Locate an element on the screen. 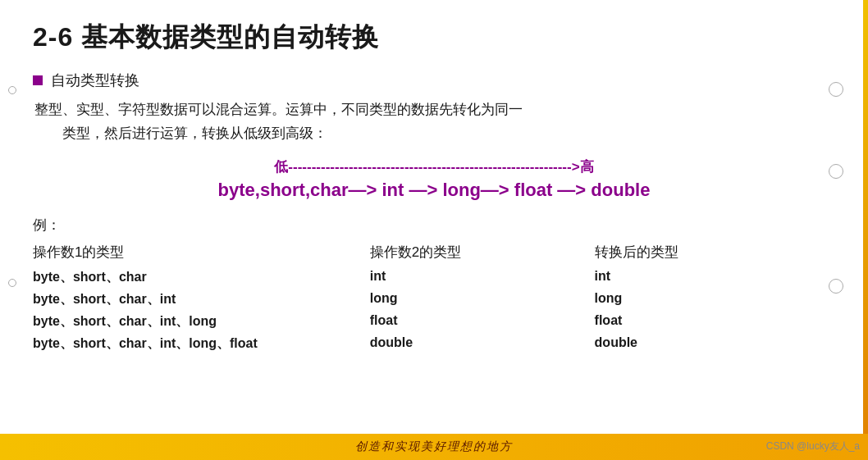 The width and height of the screenshot is (868, 460). csdn-watermark: CSDN @lucky友人_a is located at coordinates (813, 446).